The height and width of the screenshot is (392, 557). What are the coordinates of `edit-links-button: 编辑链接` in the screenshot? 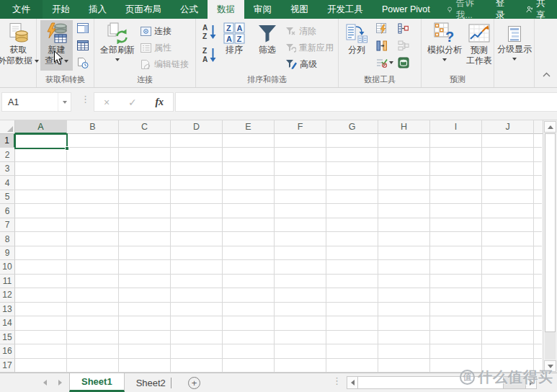 It's located at (164, 64).